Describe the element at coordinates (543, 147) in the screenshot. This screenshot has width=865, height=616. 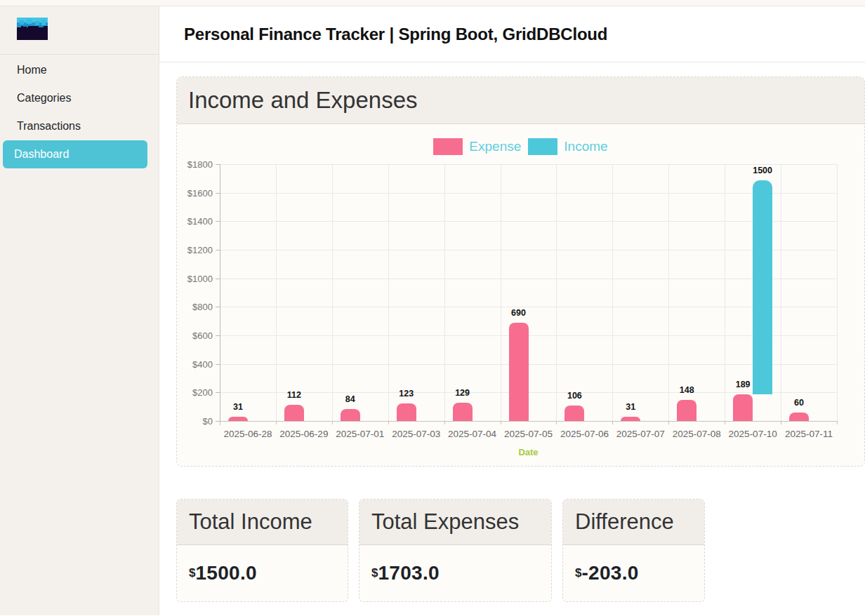
I see `income-swatch-icon` at that location.